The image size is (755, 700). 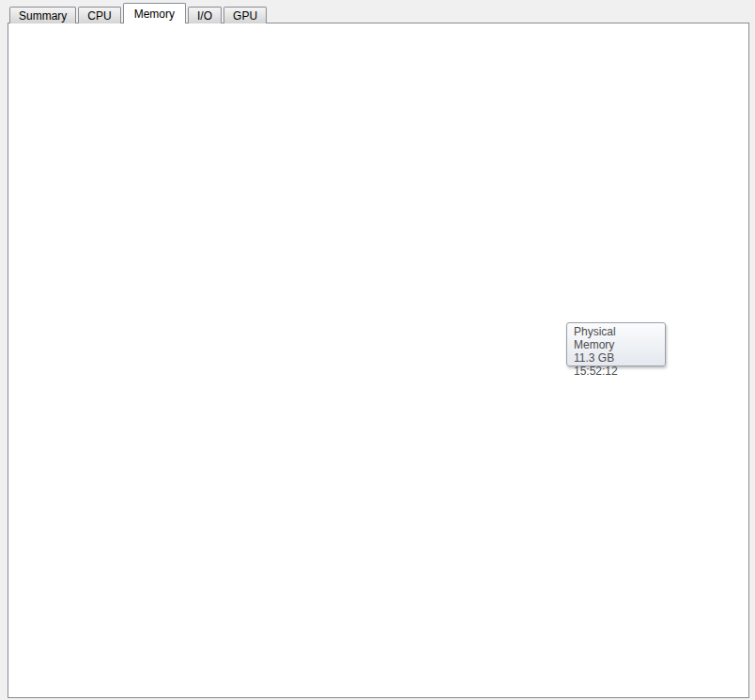 What do you see at coordinates (616, 371) in the screenshot?
I see `tooltip-time: 15:52:12` at bounding box center [616, 371].